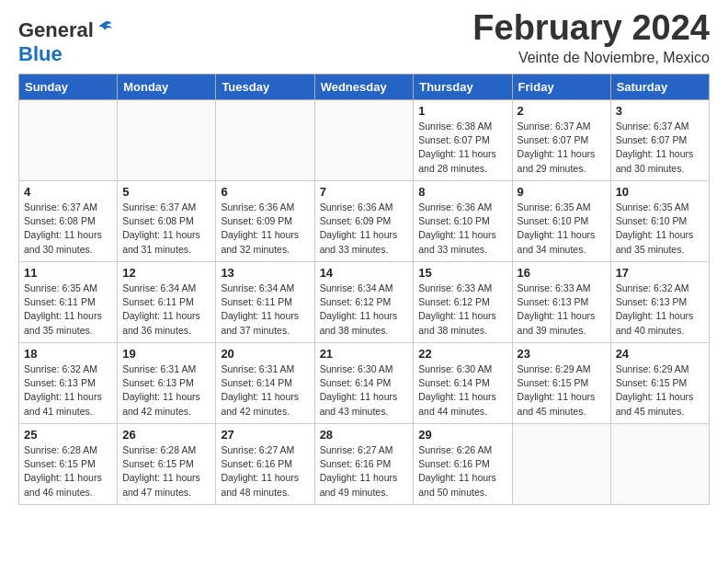  Describe the element at coordinates (562, 191) in the screenshot. I see `day-number: 9` at that location.